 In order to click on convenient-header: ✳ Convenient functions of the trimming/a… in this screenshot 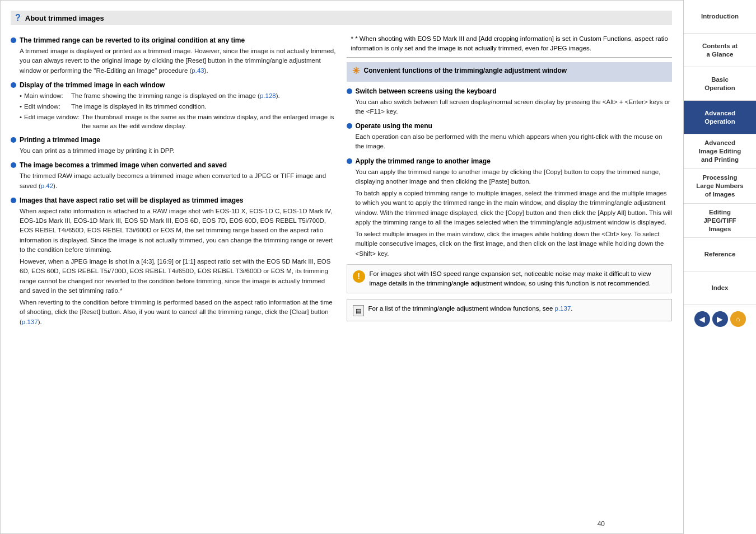, I will do `click(510, 71)`.